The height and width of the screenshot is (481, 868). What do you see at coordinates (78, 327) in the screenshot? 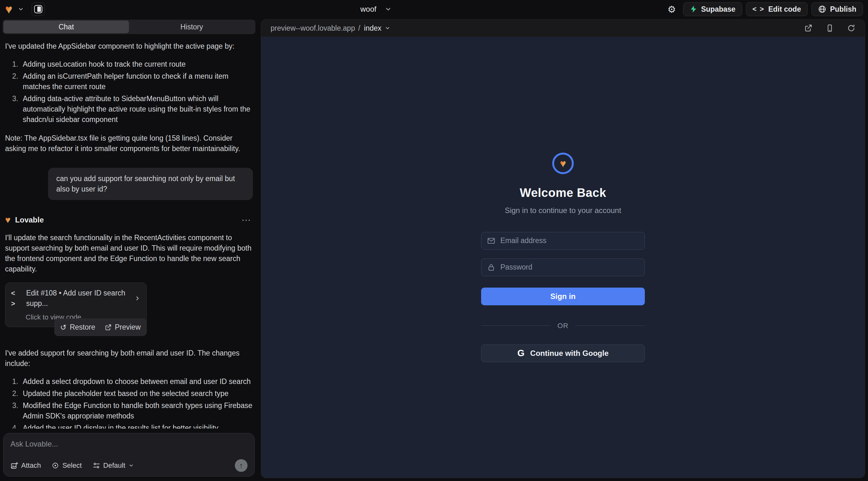
I see `restore-button: ↺ Restore` at bounding box center [78, 327].